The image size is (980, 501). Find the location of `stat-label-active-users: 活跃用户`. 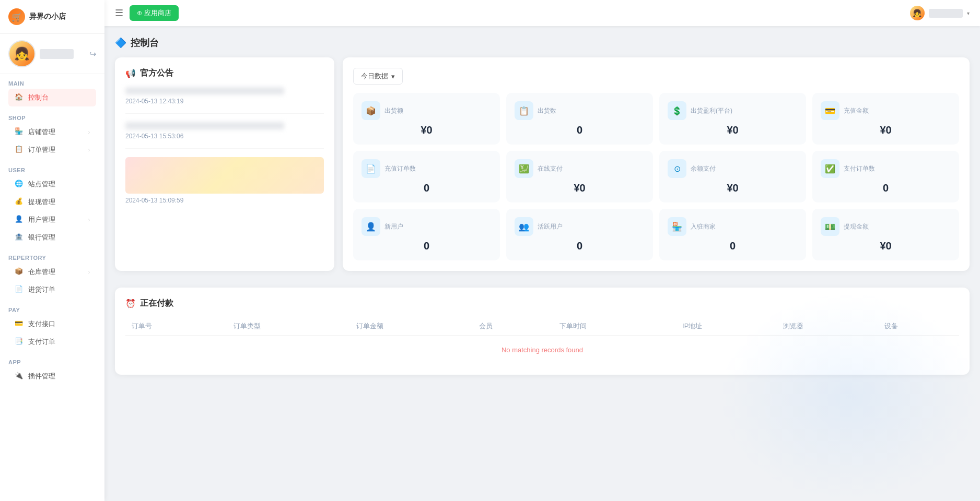

stat-label-active-users: 活跃用户 is located at coordinates (550, 226).